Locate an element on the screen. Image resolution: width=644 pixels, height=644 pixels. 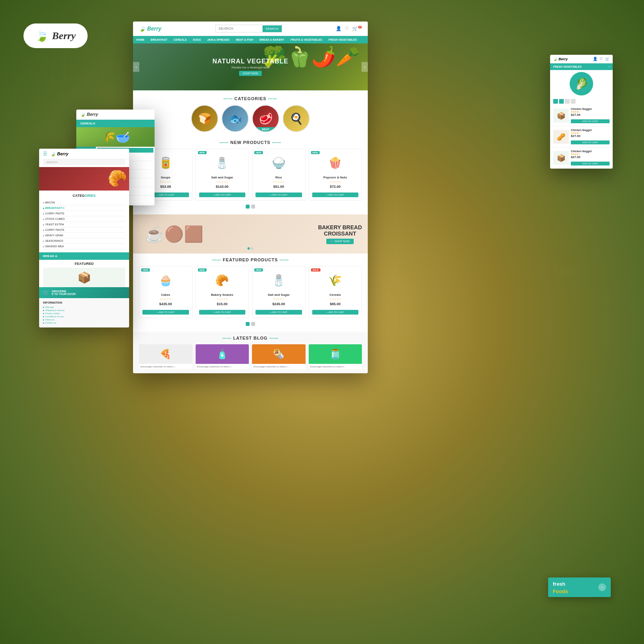
featured-products-section: FEATURED PRODUCTS NEW 🧁 Cakes ☆☆☆☆☆ $435… is located at coordinates (250, 293).